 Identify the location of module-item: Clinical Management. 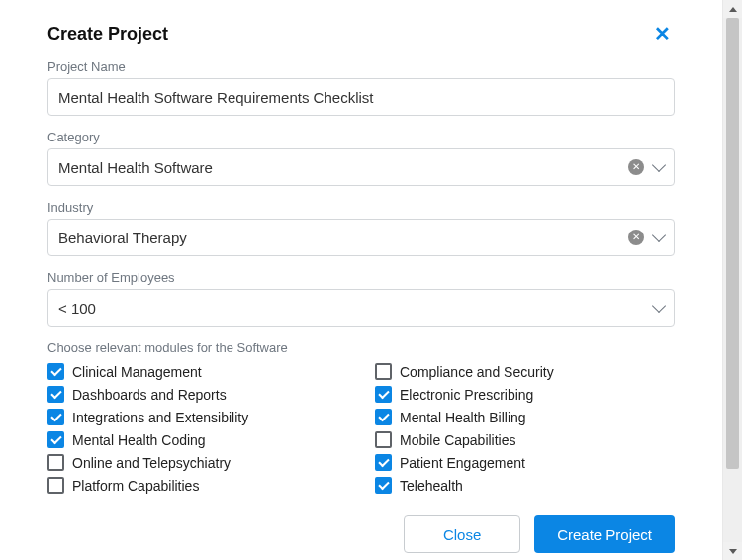
(198, 372).